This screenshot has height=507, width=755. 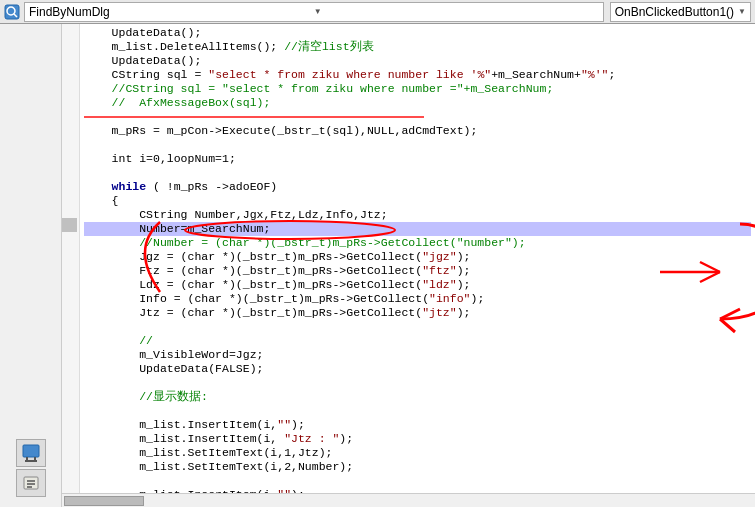 I want to click on code-line: {, so click(x=418, y=201).